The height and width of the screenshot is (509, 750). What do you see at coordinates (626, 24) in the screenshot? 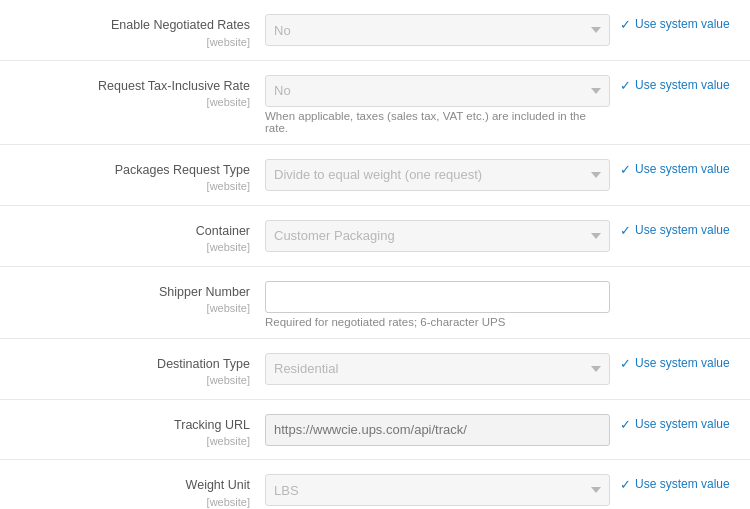
I see `checkmark-icon-enable-negotiated-rates: ✓` at bounding box center [626, 24].